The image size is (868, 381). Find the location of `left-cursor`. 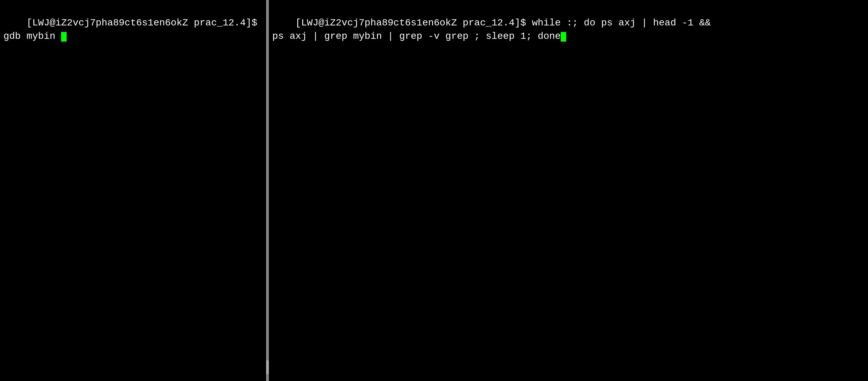

left-cursor is located at coordinates (64, 37).